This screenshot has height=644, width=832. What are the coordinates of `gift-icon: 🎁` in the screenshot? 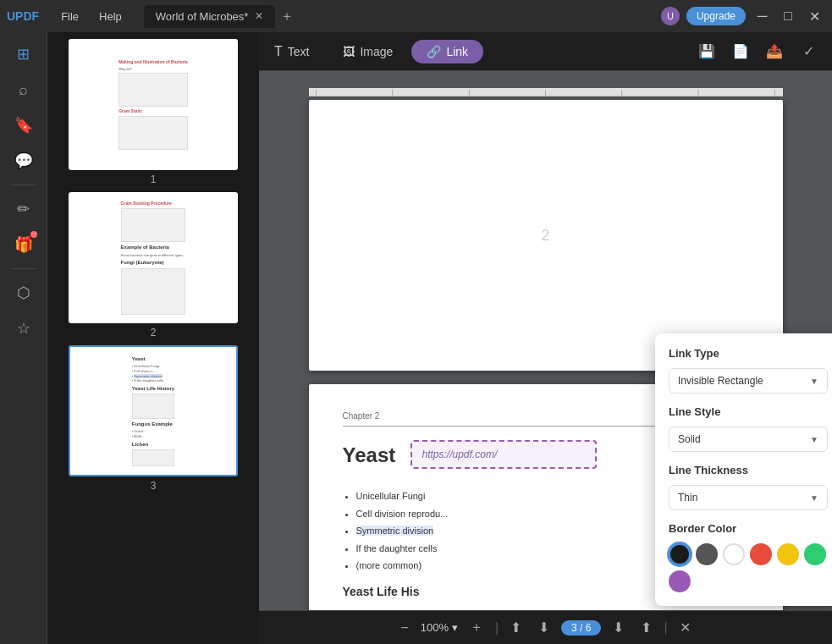 It's located at (24, 245).